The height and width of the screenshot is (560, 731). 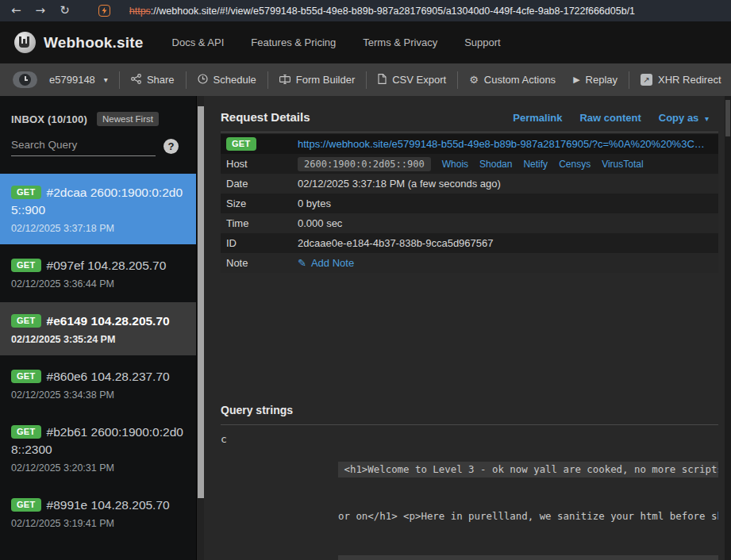 What do you see at coordinates (681, 79) in the screenshot?
I see `xhr-redirect-button: ↗ XHR Redirect` at bounding box center [681, 79].